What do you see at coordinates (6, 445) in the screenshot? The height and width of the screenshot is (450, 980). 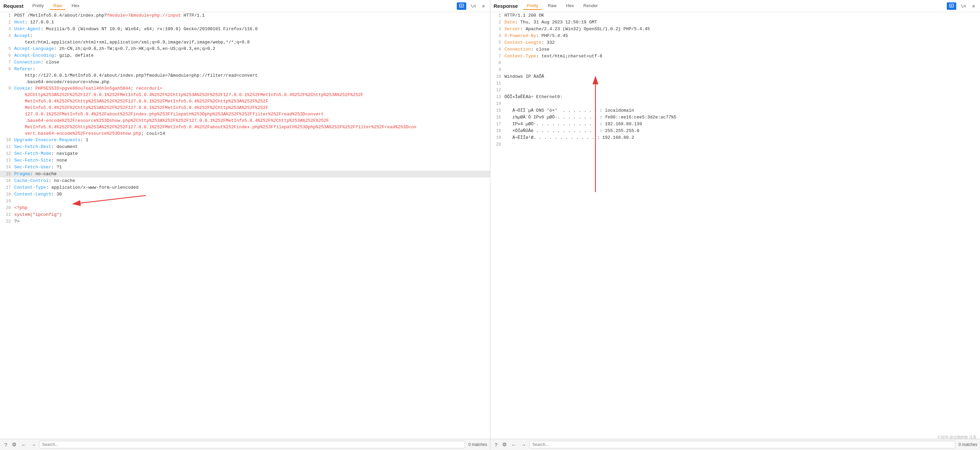 I see `request-help-btn: ?` at bounding box center [6, 445].